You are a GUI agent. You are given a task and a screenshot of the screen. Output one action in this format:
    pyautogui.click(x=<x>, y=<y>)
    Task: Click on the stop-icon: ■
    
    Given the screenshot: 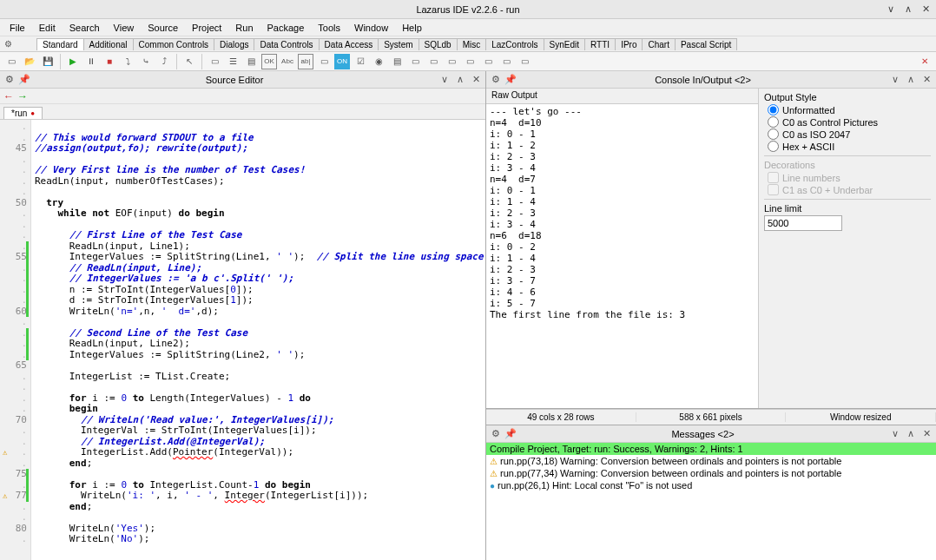 What is the action you would take?
    pyautogui.click(x=109, y=62)
    